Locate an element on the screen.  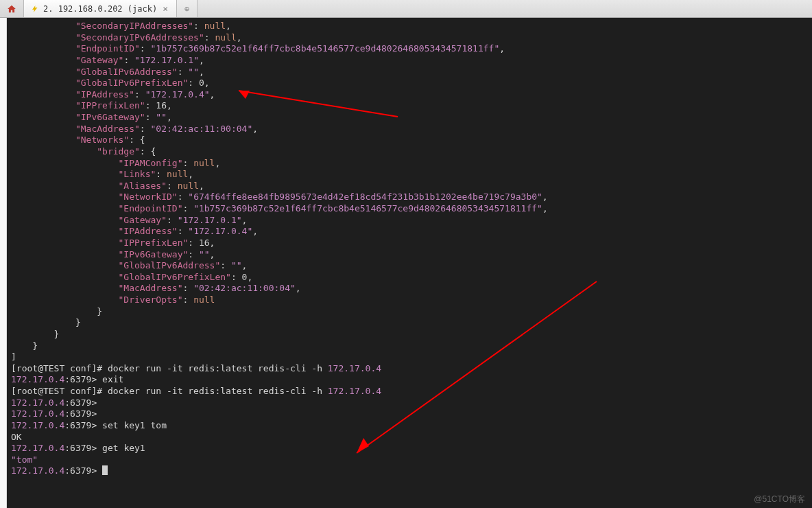
json-line: "DriverOpts": null is located at coordinates (112, 299).